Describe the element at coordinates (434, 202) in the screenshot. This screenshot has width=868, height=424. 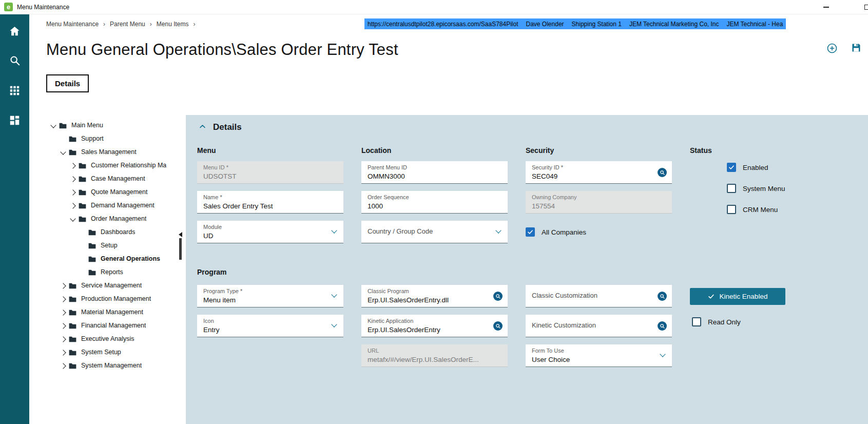
I see `order-sequence-field: Order Sequence 1000` at that location.